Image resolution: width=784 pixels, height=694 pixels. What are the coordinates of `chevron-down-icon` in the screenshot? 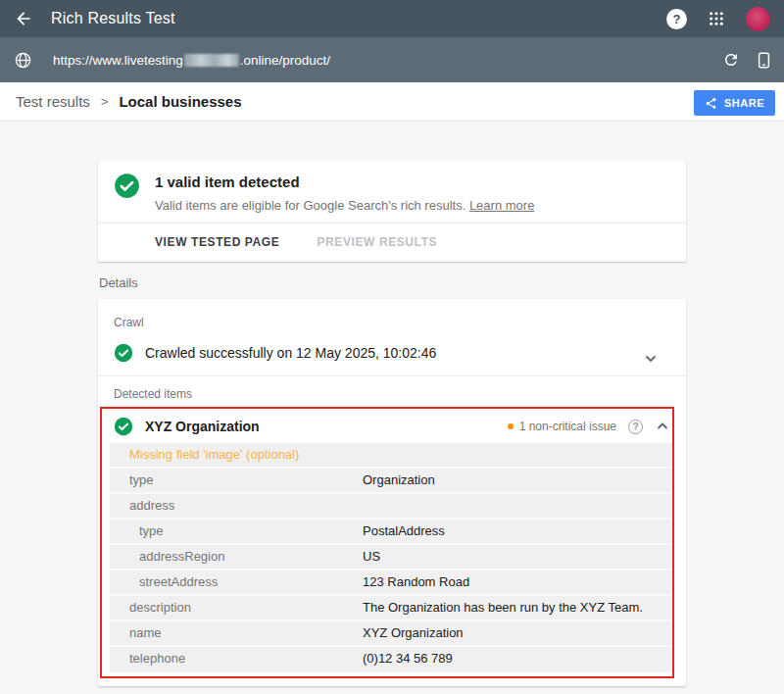 It's located at (651, 358).